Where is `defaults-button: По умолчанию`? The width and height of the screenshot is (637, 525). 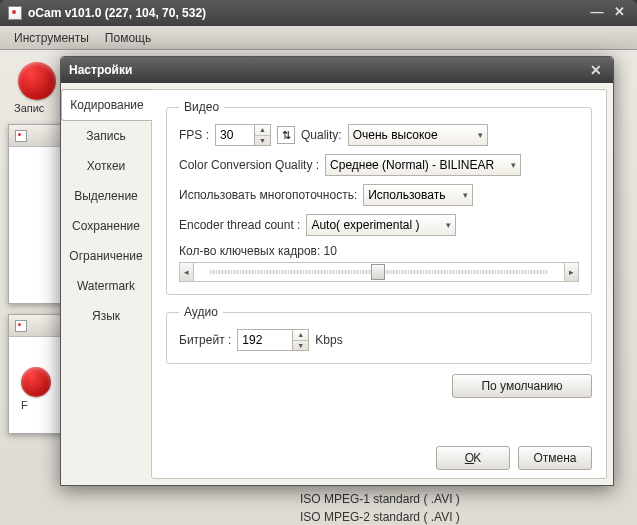
defaults-button: По умолчанию is located at coordinates (522, 386).